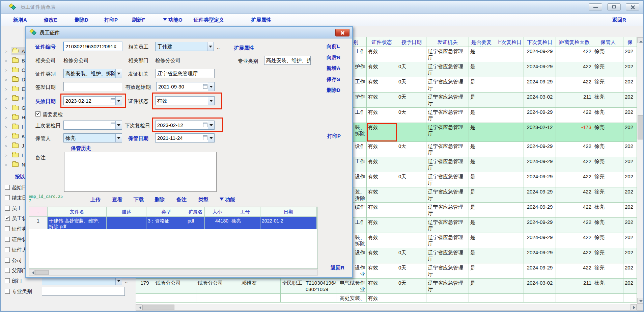  What do you see at coordinates (93, 138) in the screenshot?
I see `keeper-combobox: 徐亮` at bounding box center [93, 138].